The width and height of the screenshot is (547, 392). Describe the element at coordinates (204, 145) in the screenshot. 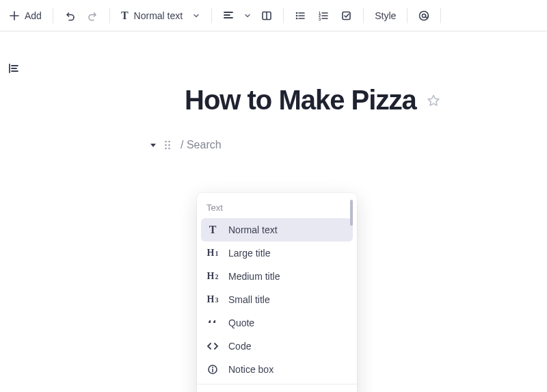

I see `slash-placeholder: Search` at that location.